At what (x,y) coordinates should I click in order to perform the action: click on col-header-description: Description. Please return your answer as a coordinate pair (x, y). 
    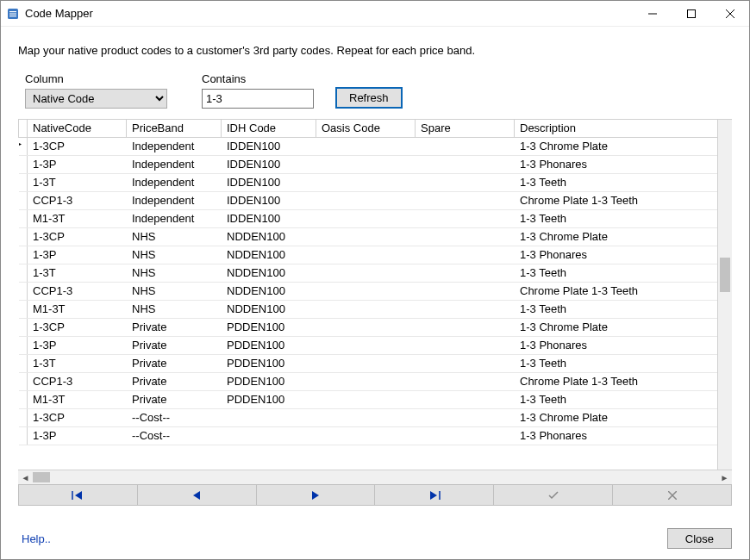
    Looking at the image, I should click on (623, 128).